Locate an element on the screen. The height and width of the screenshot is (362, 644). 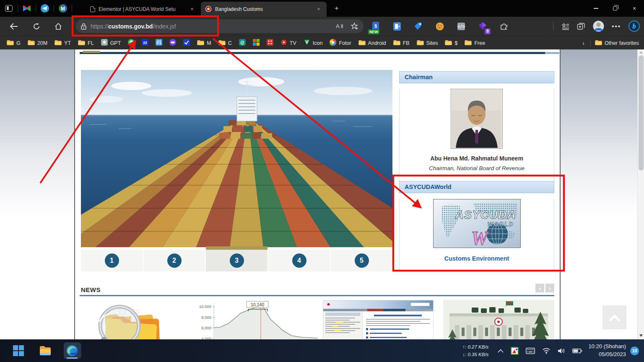
wifi-icon is located at coordinates (546, 351).